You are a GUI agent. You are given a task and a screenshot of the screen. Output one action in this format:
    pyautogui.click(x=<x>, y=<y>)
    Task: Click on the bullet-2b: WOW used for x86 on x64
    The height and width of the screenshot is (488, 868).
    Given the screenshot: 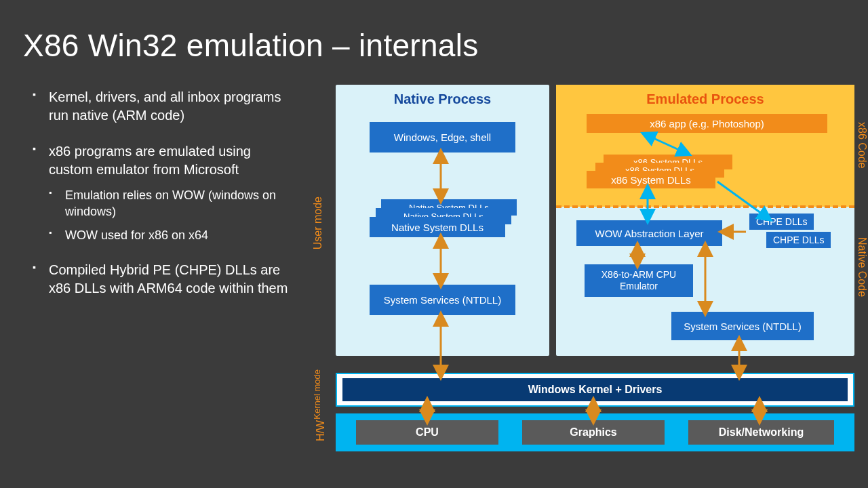 What is the action you would take?
    pyautogui.click(x=170, y=235)
    